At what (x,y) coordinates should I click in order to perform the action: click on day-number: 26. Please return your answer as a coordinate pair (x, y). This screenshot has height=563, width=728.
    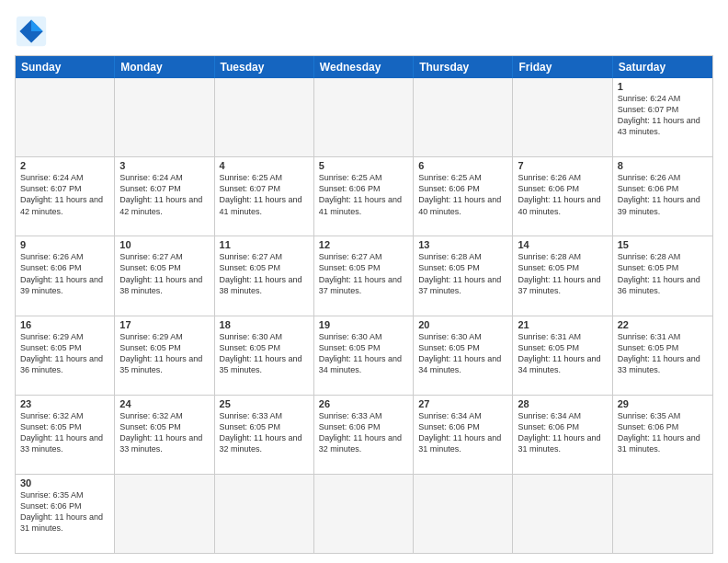
    Looking at the image, I should click on (364, 404).